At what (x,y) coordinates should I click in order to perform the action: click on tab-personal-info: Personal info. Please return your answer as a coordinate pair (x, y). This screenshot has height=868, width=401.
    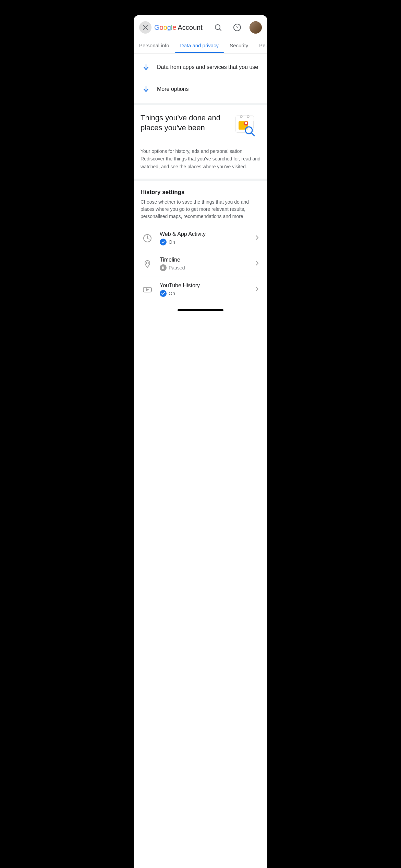
    Looking at the image, I should click on (154, 46).